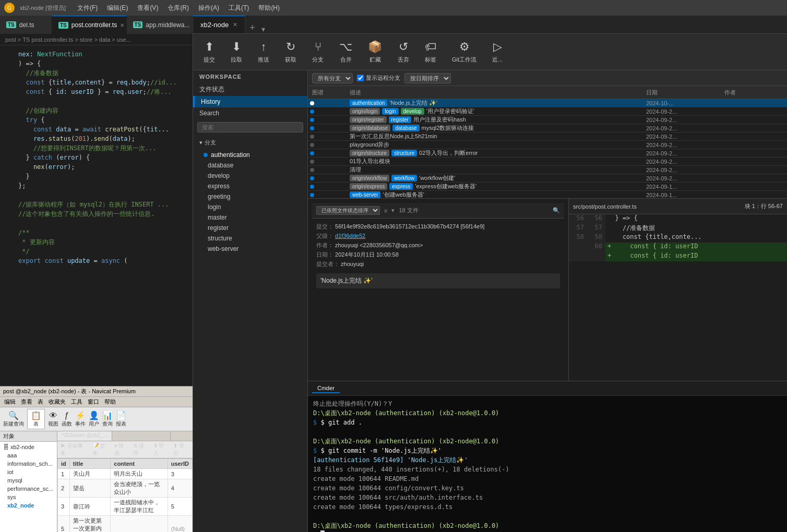  What do you see at coordinates (14, 419) in the screenshot?
I see `nav-btn-new-query: 🔍 新建查询` at bounding box center [14, 419].